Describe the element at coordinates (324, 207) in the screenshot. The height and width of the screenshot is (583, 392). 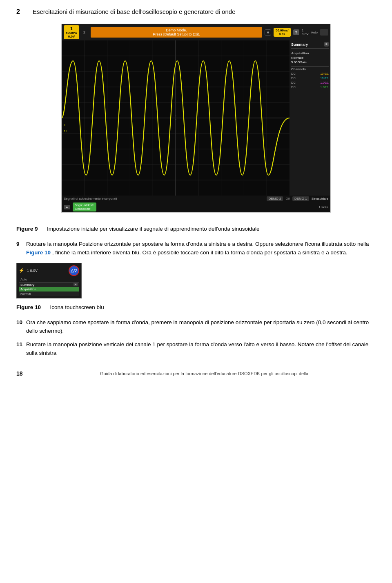
I see `uscita-label: Uscita` at that location.